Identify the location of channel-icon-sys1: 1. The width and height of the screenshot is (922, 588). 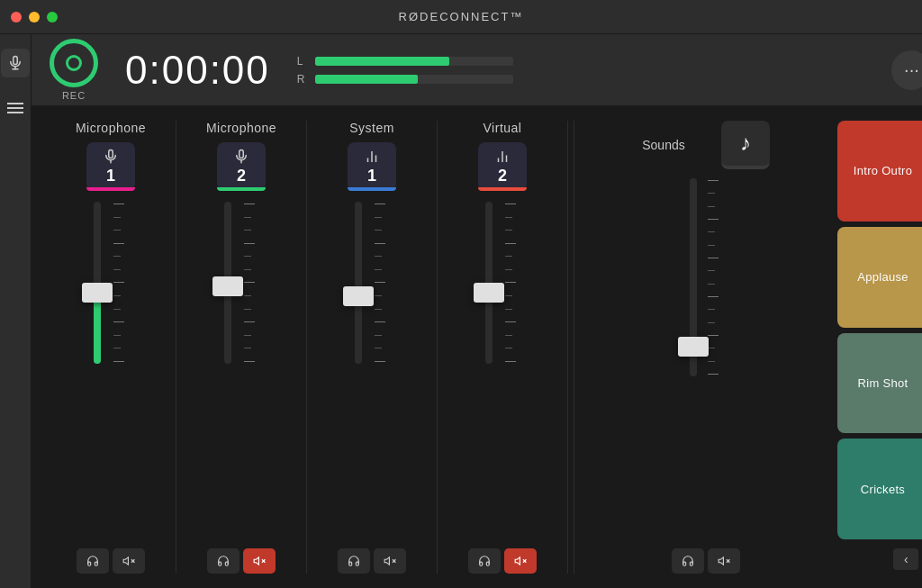
(372, 167).